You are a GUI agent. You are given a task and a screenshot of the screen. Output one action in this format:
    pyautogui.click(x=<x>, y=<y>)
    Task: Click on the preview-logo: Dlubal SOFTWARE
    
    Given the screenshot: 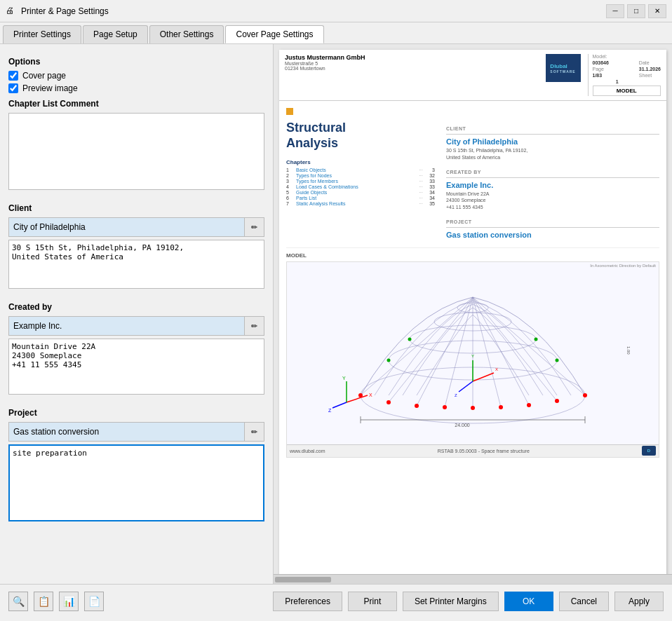 What is the action you would take?
    pyautogui.click(x=563, y=68)
    